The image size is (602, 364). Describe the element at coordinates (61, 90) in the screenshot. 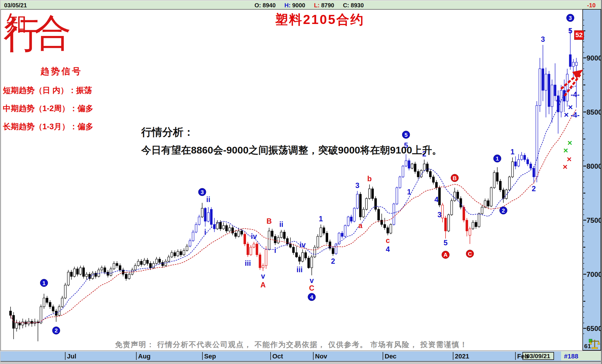

I see `trend-short-term: 短期趋势（日 内）：振荡` at that location.